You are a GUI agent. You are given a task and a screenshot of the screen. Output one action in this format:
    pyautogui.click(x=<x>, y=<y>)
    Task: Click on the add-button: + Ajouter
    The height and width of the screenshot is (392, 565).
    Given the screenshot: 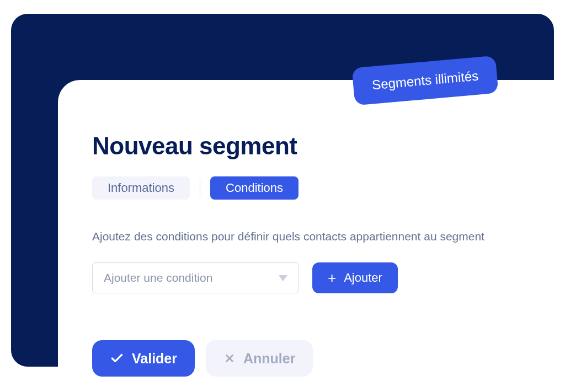 What is the action you would take?
    pyautogui.click(x=355, y=278)
    